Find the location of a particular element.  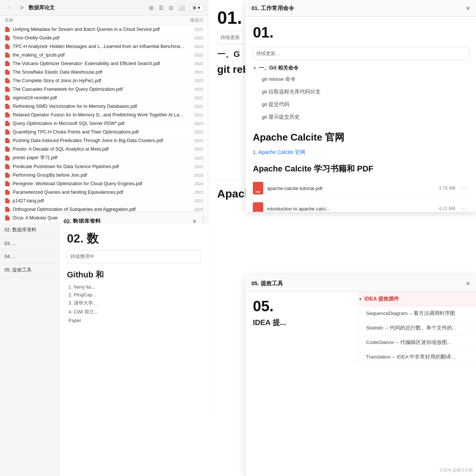

pdf-row: introduction to apache calci... 4.21 MB … is located at coordinates (361, 205).